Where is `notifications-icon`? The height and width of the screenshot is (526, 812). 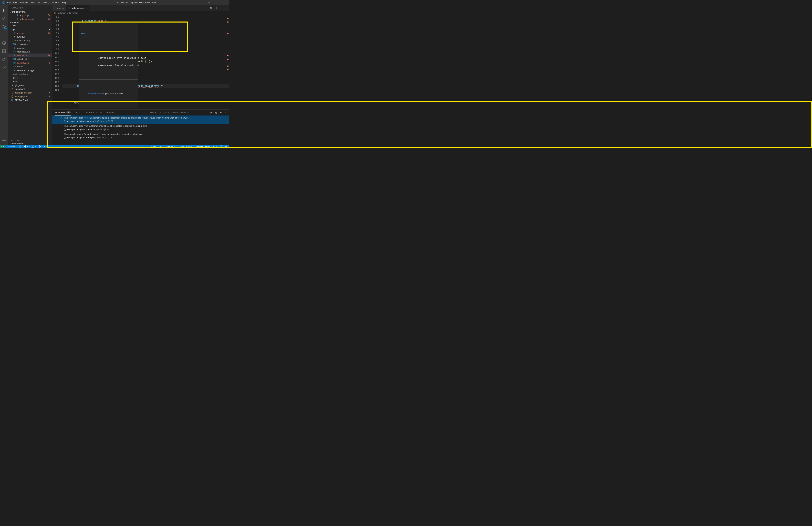
notifications-icon is located at coordinates (226, 147).